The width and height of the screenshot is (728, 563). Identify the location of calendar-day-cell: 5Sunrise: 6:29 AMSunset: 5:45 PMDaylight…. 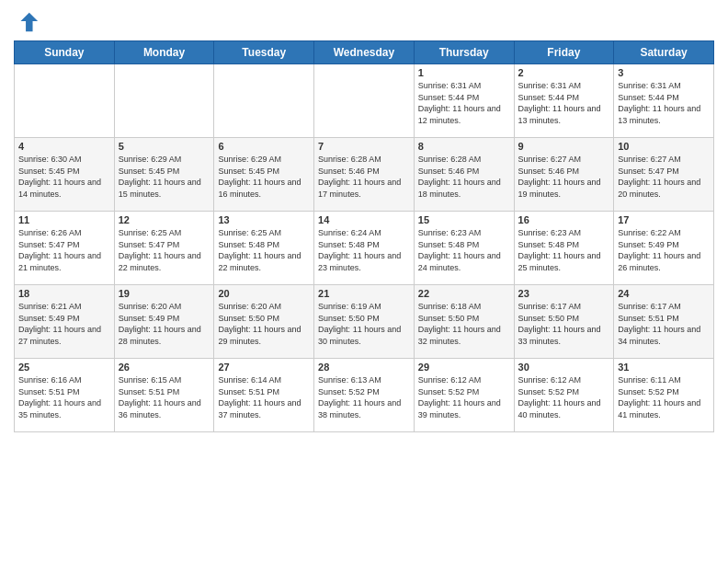
(164, 175).